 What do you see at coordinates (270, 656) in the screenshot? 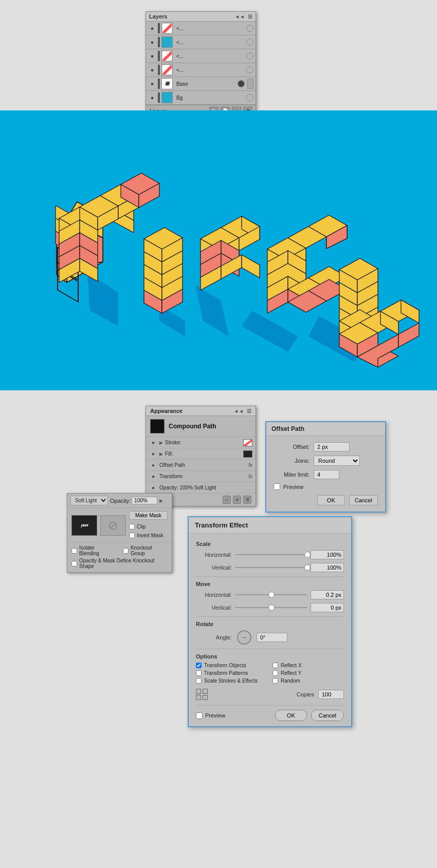
I see `options-section-label: Options` at bounding box center [270, 656].